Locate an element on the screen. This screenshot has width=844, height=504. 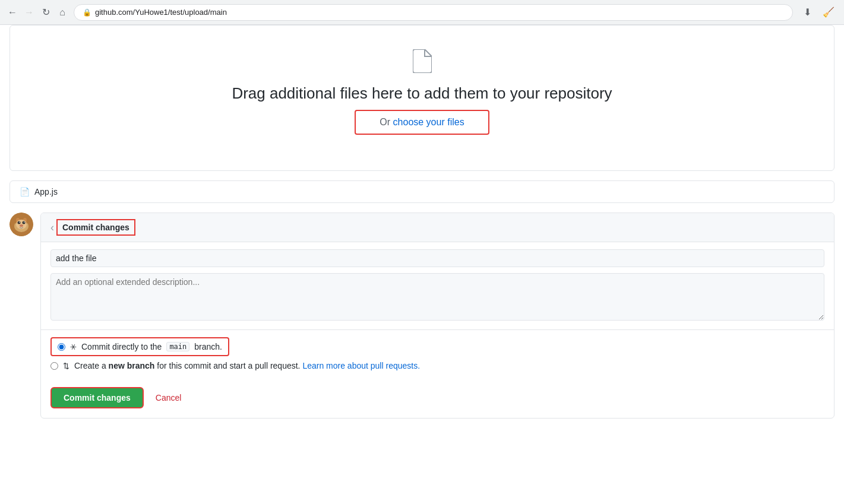
key-icon: ⚹ is located at coordinates (74, 347).